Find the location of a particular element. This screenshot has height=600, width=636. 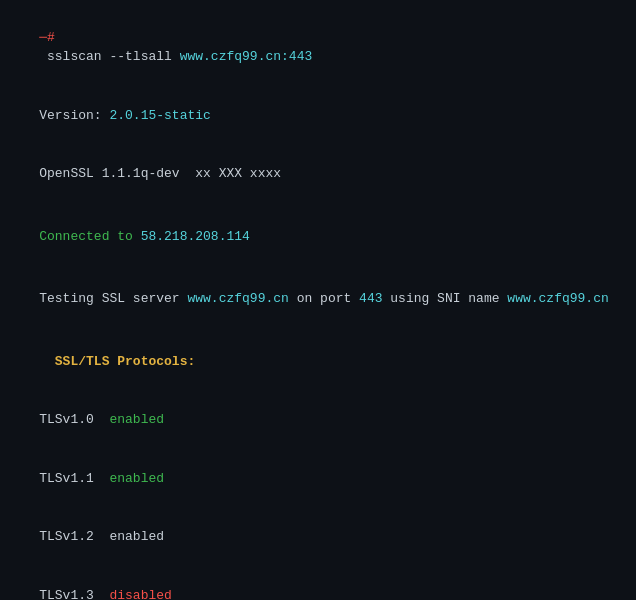

tlsv10-status: enabled is located at coordinates (136, 420).